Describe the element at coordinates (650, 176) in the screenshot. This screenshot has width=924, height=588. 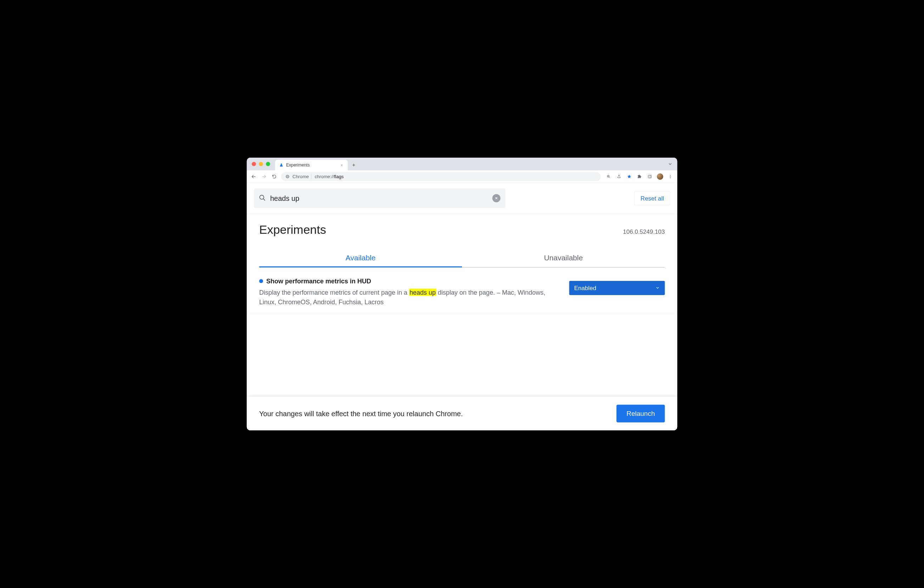
I see `side-panel-icon` at that location.